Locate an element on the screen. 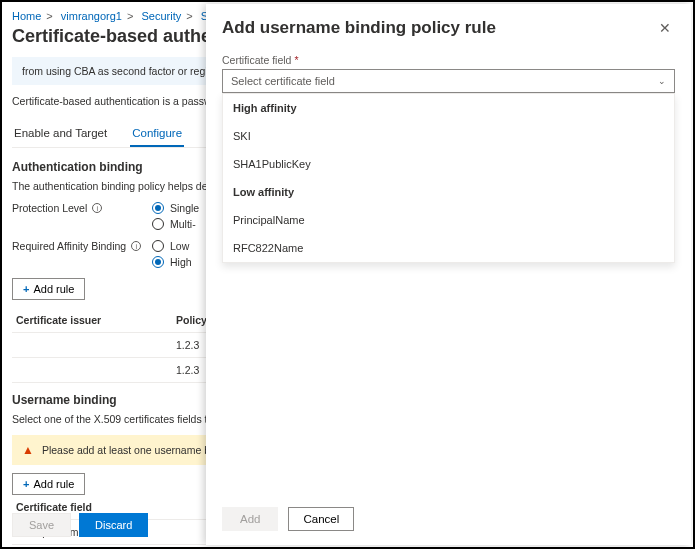  panel-title: Add username binding policy rule is located at coordinates (359, 28).